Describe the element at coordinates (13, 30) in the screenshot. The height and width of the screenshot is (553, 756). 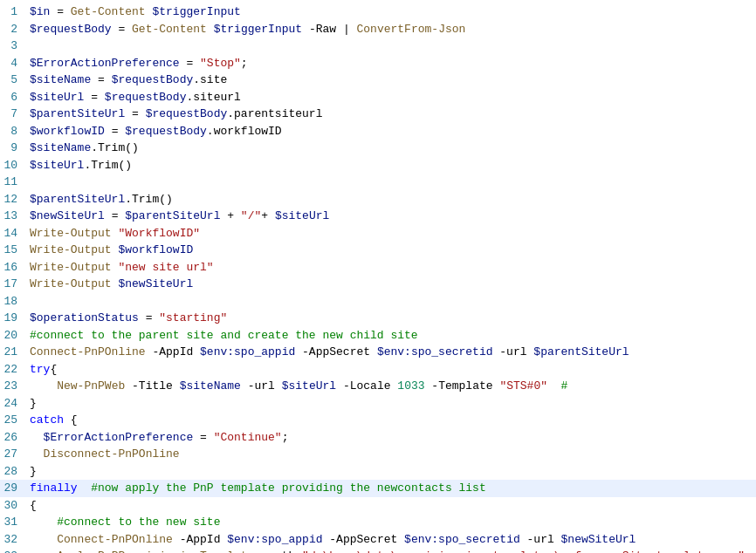
I see `line-number: 2` at that location.